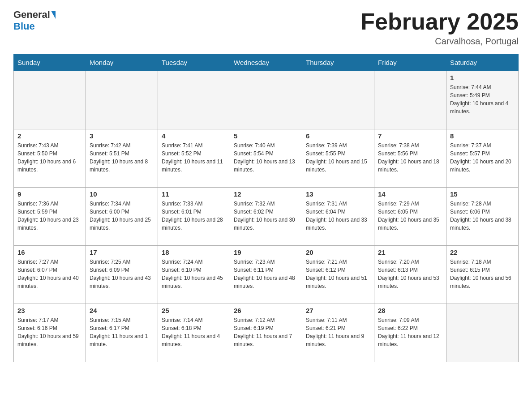 Image resolution: width=532 pixels, height=411 pixels. Describe the element at coordinates (483, 158) in the screenshot. I see `calendar-cell: 8Sunrise: 7:37 AMSunset: 5:57 PMDaylight…` at that location.